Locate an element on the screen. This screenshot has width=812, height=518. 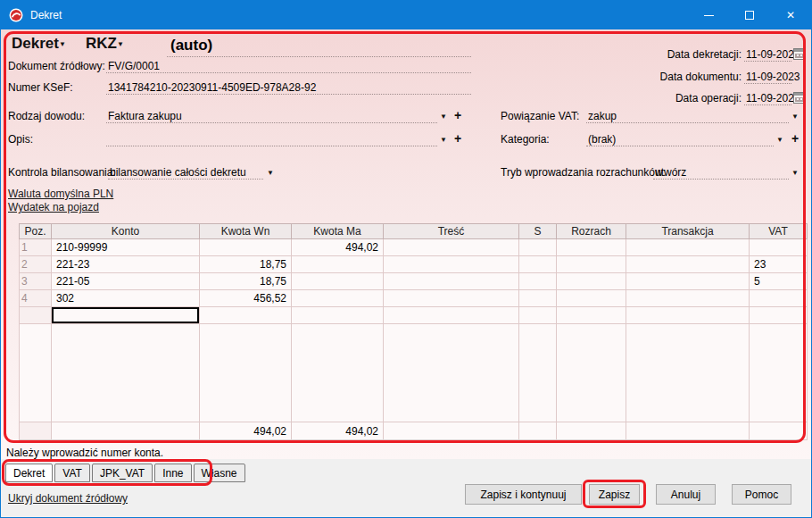
save-button: Zapisz is located at coordinates (614, 495).